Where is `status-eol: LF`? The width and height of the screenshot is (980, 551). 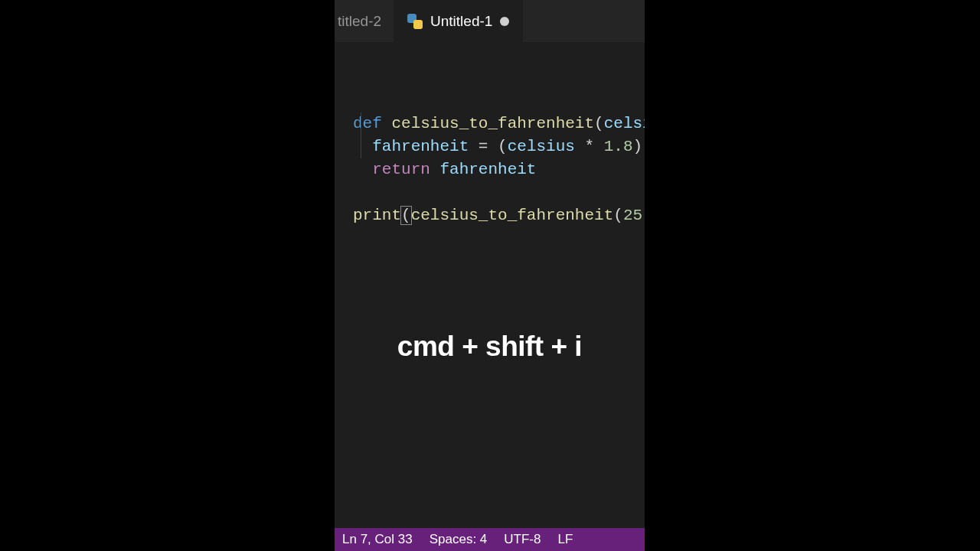
status-eol: LF is located at coordinates (565, 540).